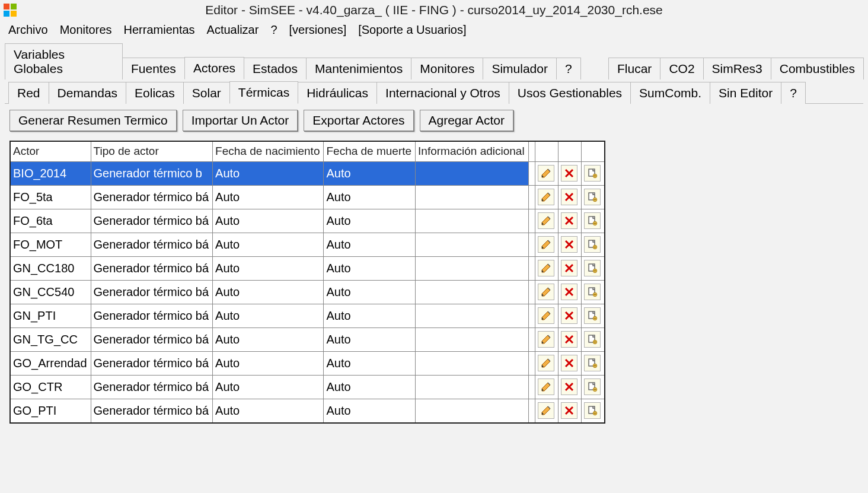  I want to click on menu-archivo: Archivo, so click(28, 30).